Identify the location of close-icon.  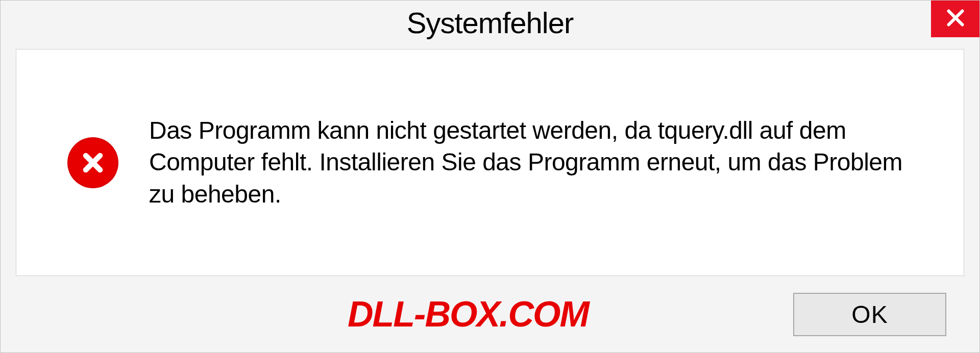
(955, 19).